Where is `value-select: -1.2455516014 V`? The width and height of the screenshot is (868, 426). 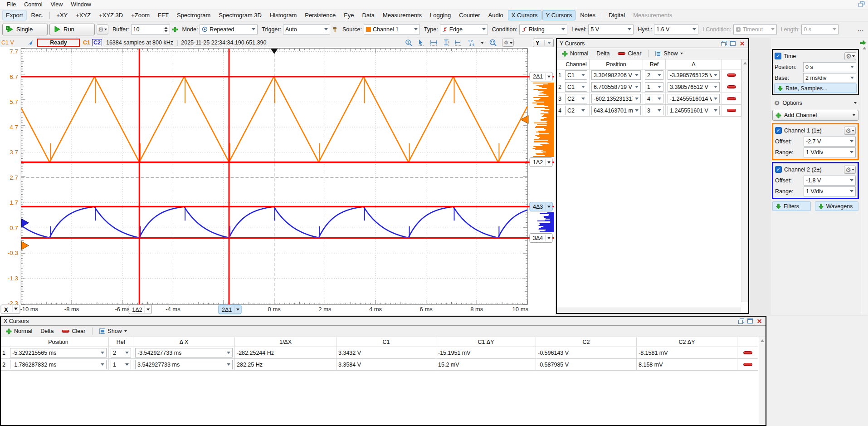 value-select: -1.2455516014 V is located at coordinates (694, 99).